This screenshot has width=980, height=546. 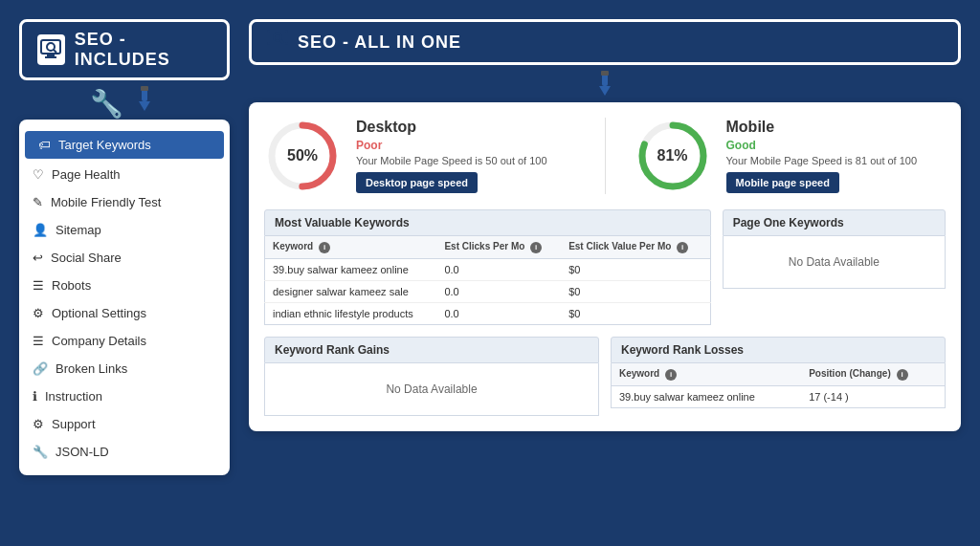 What do you see at coordinates (40, 229) in the screenshot?
I see `sitemap-icon: 👤` at bounding box center [40, 229].